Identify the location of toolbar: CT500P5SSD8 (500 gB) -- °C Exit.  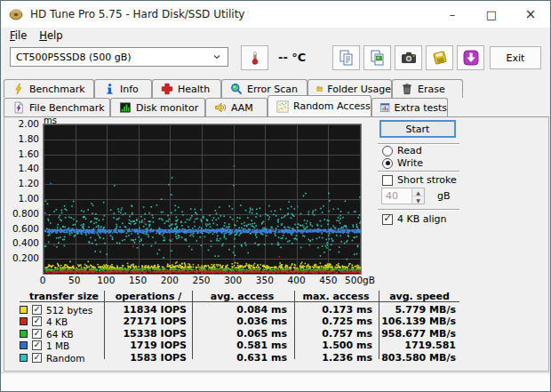
(276, 60).